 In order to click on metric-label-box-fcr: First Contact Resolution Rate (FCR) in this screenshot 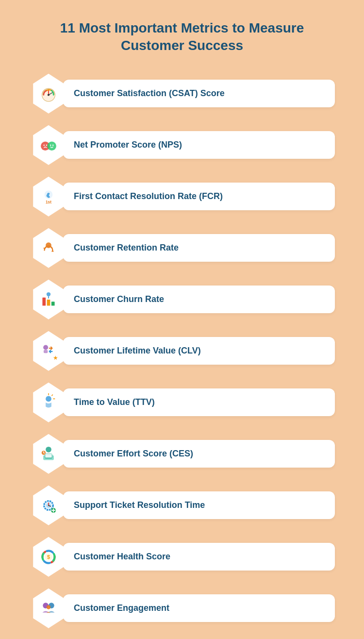, I will do `click(199, 196)`.